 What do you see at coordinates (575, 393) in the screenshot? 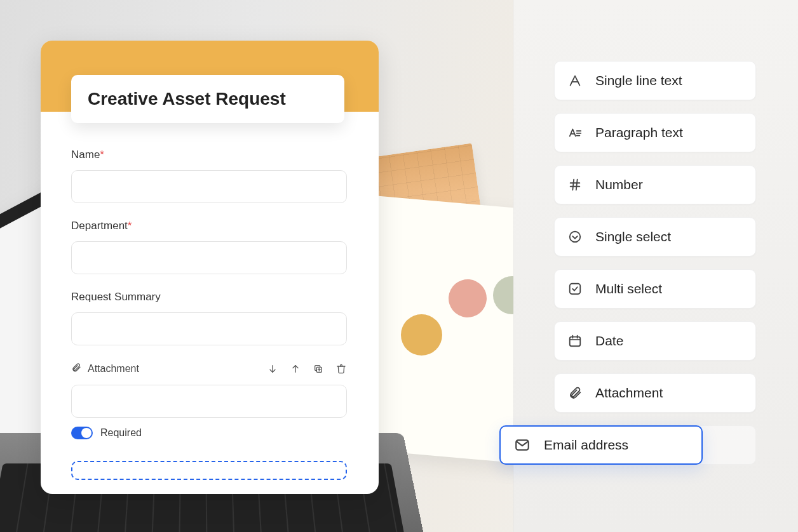
I see `attachment-icon` at bounding box center [575, 393].